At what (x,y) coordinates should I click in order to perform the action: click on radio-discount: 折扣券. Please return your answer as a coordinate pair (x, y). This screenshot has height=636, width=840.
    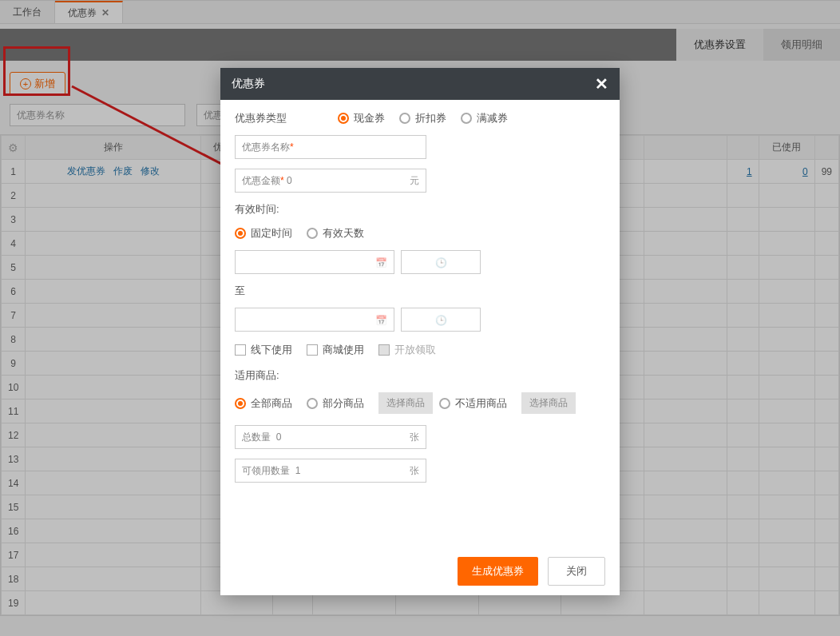
    Looking at the image, I should click on (423, 118).